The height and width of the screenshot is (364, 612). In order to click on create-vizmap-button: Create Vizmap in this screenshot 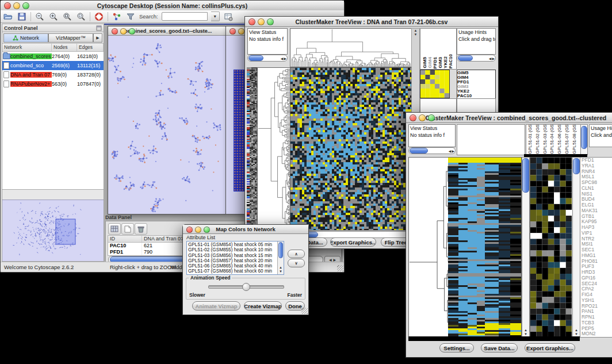, I will do `click(263, 306)`.